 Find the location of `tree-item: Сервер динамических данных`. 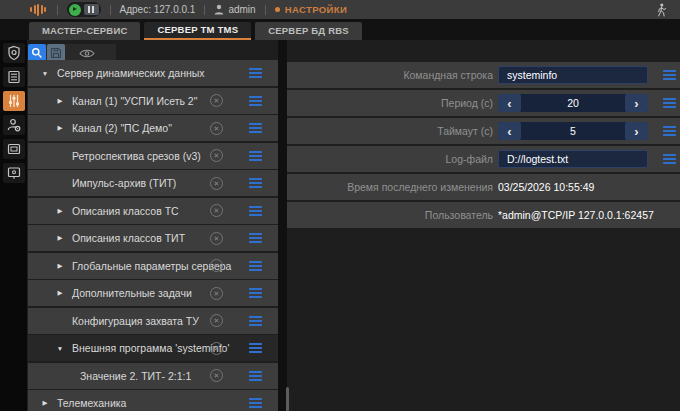

tree-item: Сервер динамических данных is located at coordinates (153, 73).